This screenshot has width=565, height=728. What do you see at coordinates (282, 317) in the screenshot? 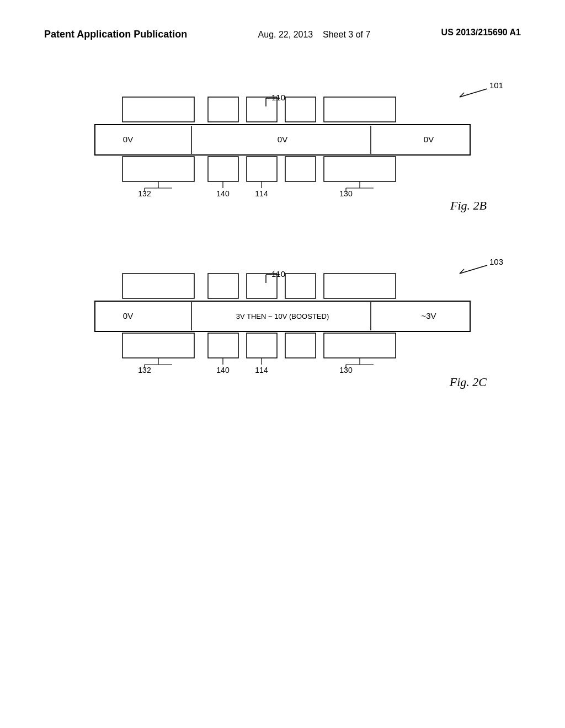
I see `svg-text: 3V THEN ~ 10V (BOOSTED)` at bounding box center [282, 317].